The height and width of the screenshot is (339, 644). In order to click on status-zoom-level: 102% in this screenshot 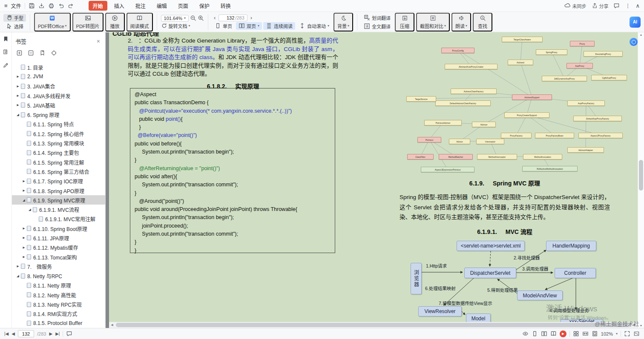, I will do `click(607, 334)`.